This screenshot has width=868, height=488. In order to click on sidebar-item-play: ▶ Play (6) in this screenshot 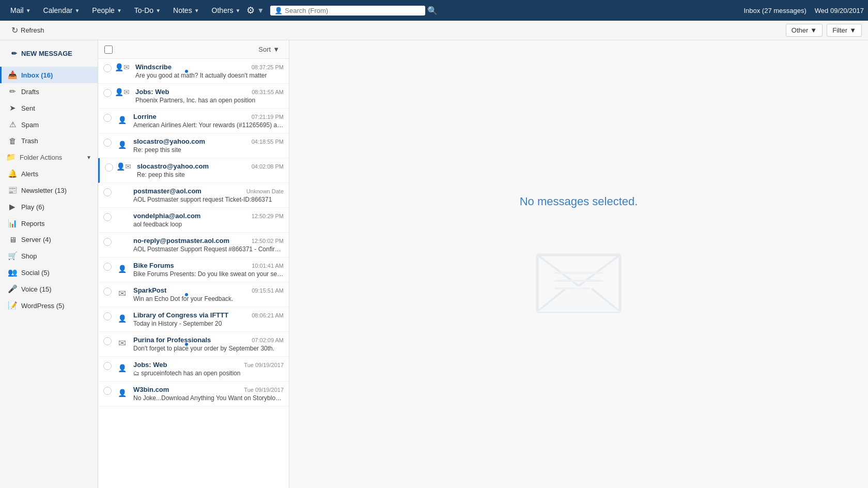, I will do `click(49, 207)`.